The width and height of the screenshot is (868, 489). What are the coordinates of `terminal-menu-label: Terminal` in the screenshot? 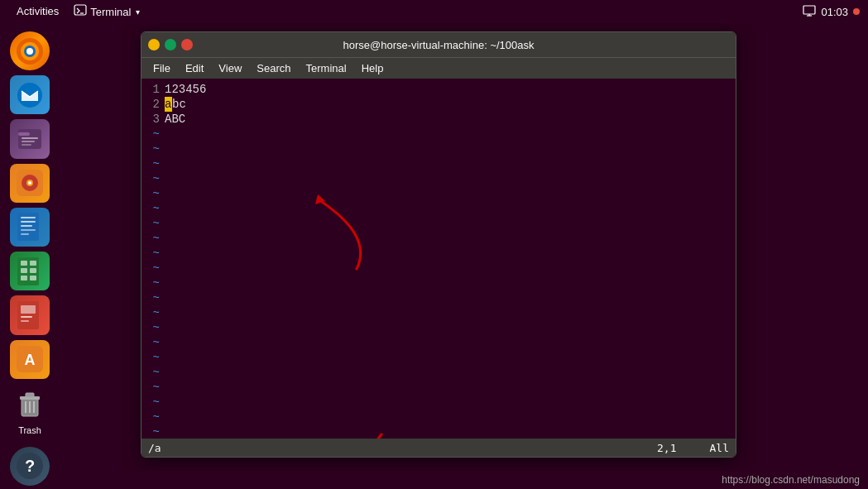 It's located at (111, 12).